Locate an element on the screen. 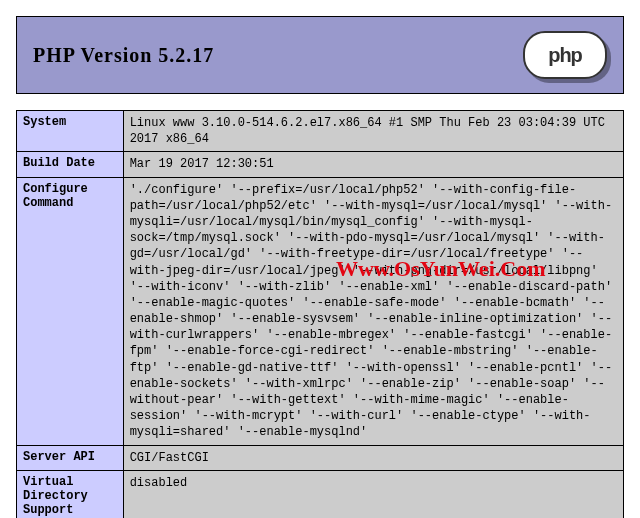 The height and width of the screenshot is (518, 640). row-label: Configure Command is located at coordinates (70, 311).